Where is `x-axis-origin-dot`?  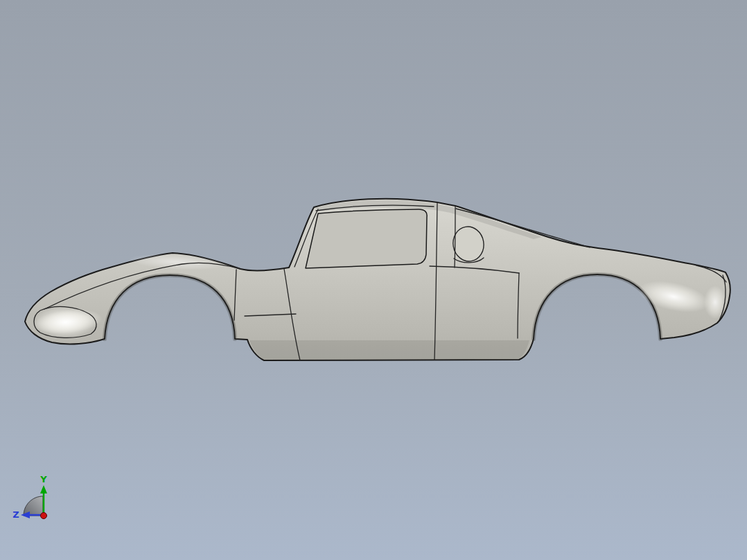
x-axis-origin-dot is located at coordinates (44, 516).